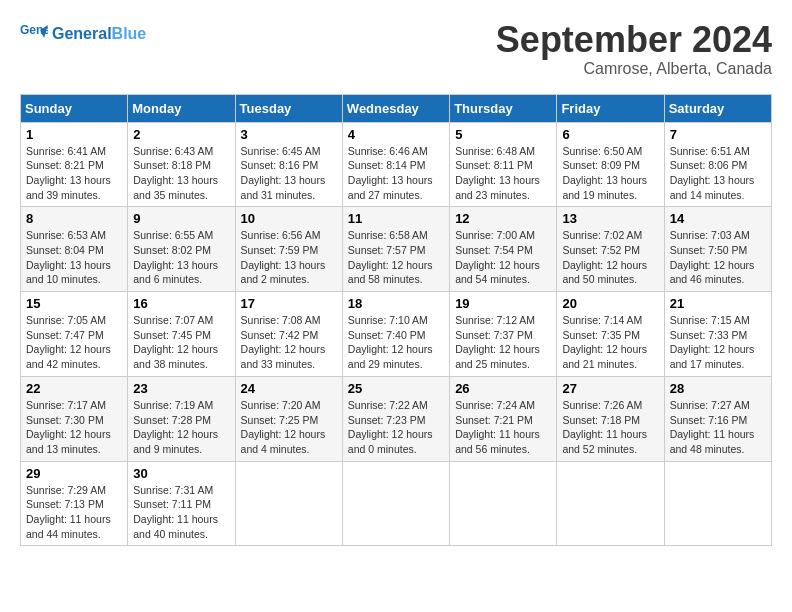  Describe the element at coordinates (718, 418) in the screenshot. I see `calendar-cell: 28Sunrise: 7:27 AM Sunset: 7:16 PM Dayli…` at that location.